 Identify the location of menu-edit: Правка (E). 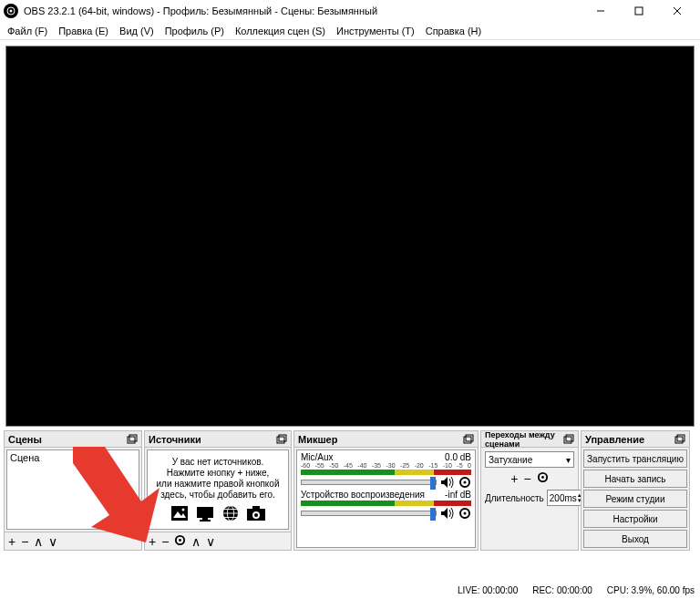
(84, 31).